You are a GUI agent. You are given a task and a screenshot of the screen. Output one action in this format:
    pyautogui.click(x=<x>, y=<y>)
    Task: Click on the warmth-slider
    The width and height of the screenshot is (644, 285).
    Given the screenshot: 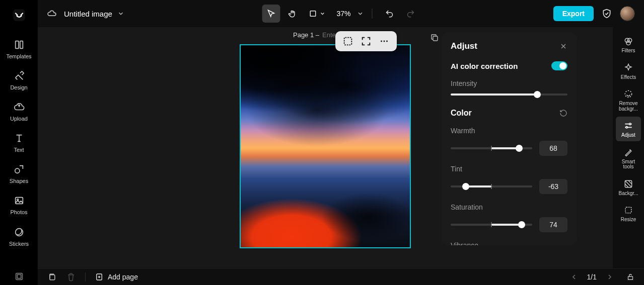 What is the action you would take?
    pyautogui.click(x=491, y=148)
    